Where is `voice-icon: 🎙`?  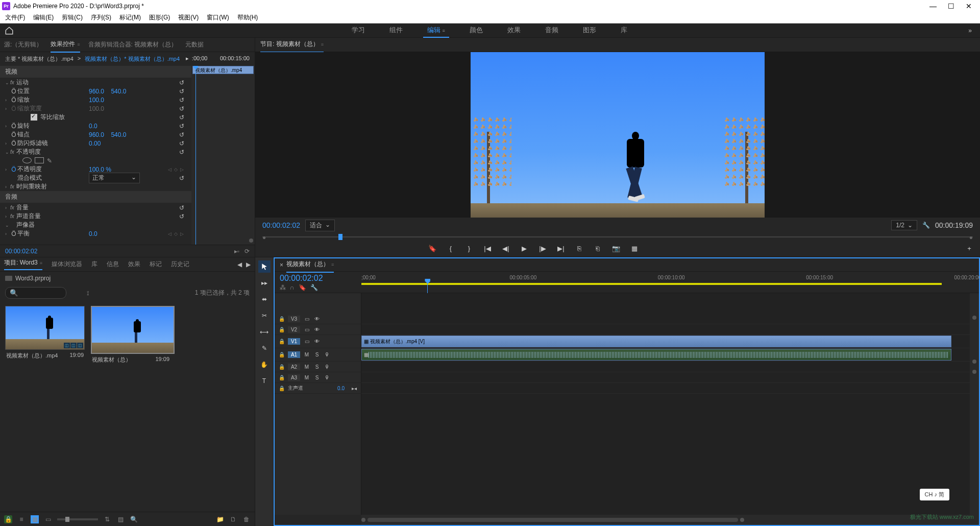
voice-icon: 🎙 is located at coordinates (327, 367).